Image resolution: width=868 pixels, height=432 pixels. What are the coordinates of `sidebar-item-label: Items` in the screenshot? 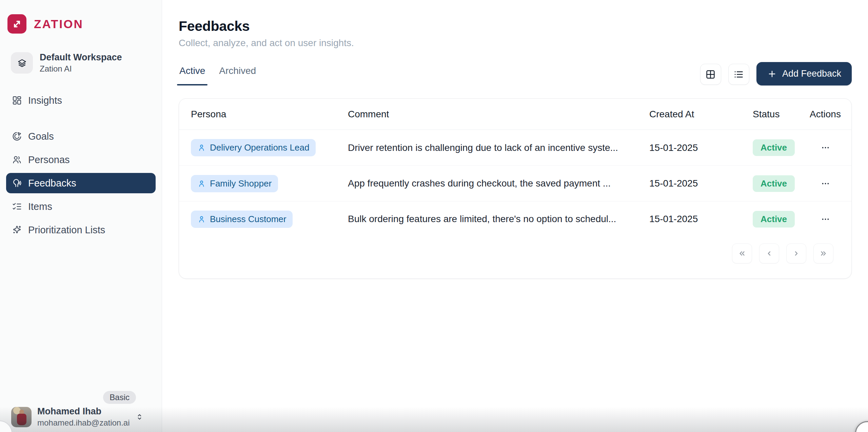 It's located at (40, 207).